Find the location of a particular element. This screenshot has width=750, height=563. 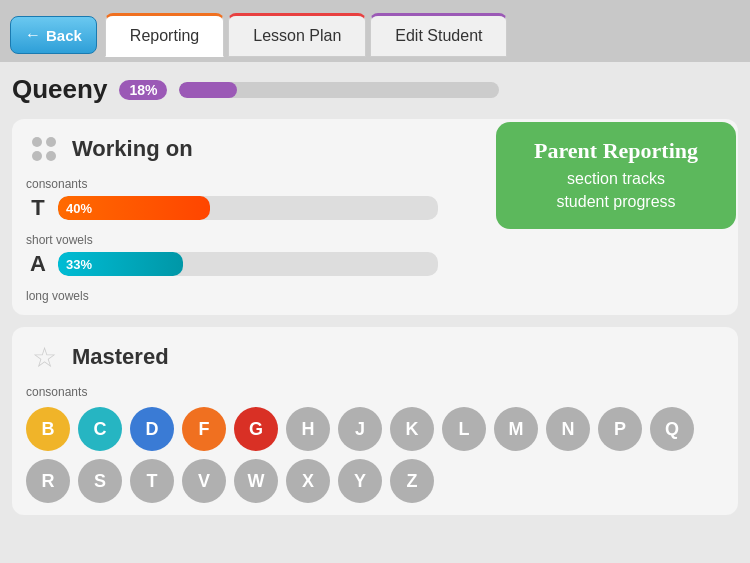

dot1 is located at coordinates (37, 142).